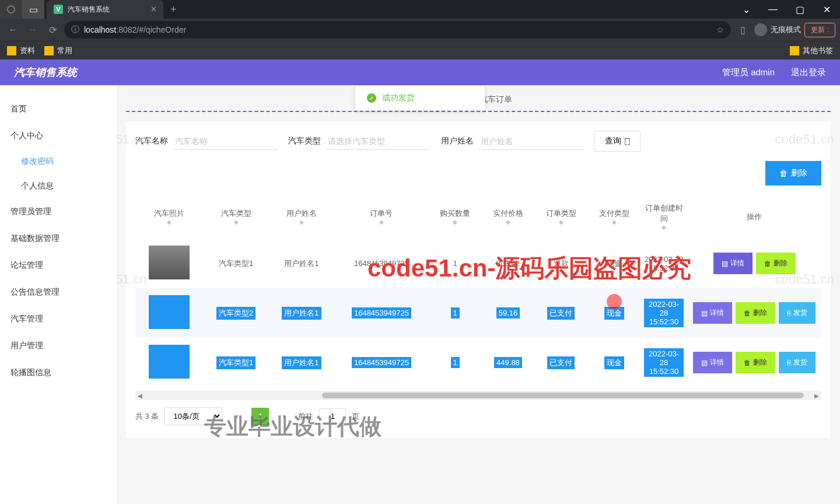 This screenshot has width=840, height=504. I want to click on doc-icon: ▤, so click(724, 264).